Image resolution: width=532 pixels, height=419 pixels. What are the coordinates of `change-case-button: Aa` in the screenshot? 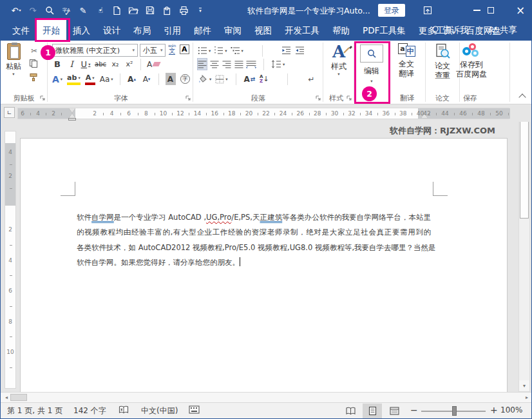 It's located at (107, 79).